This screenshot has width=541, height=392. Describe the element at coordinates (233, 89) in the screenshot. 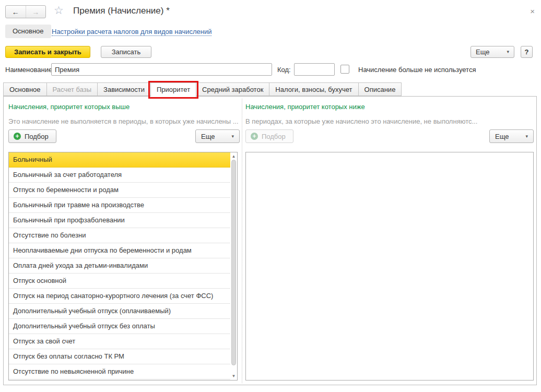

I see `tab-average-earnings: Средний заработок` at that location.